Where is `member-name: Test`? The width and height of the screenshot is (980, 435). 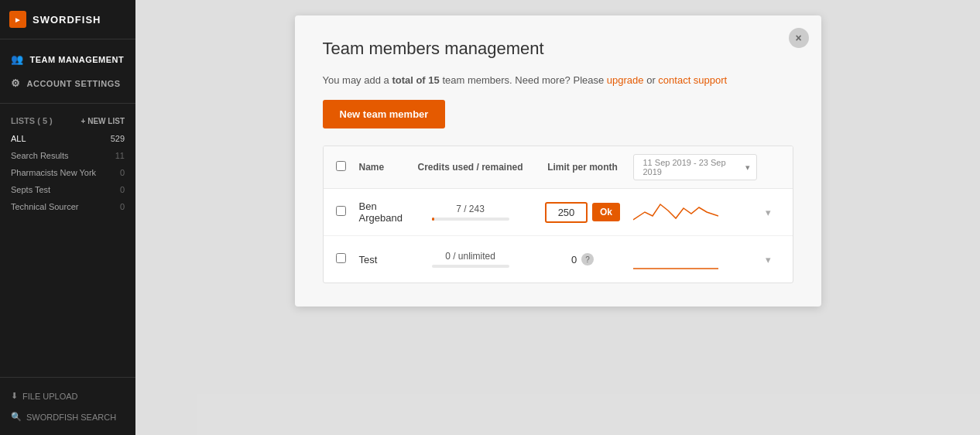 member-name: Test is located at coordinates (384, 260).